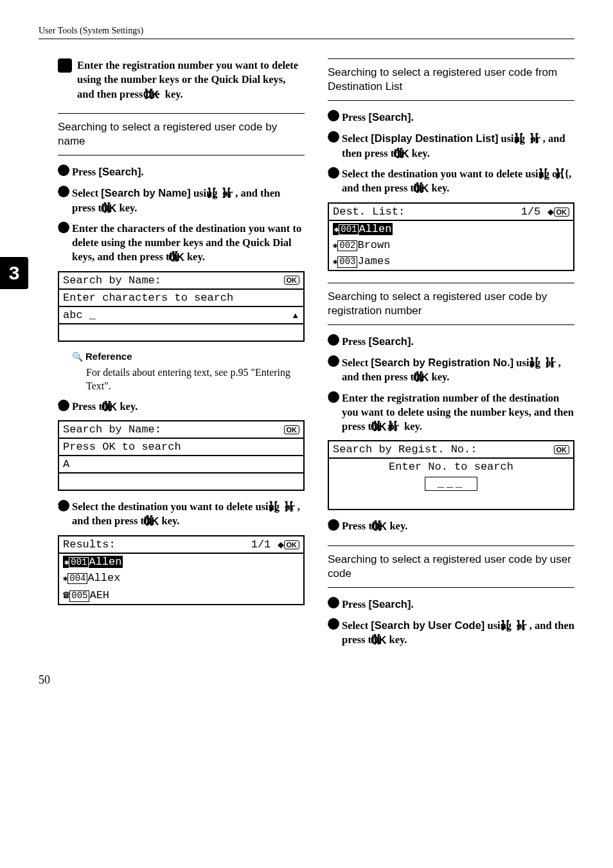  I want to click on screen-prompt: Enter characters to search, so click(148, 298).